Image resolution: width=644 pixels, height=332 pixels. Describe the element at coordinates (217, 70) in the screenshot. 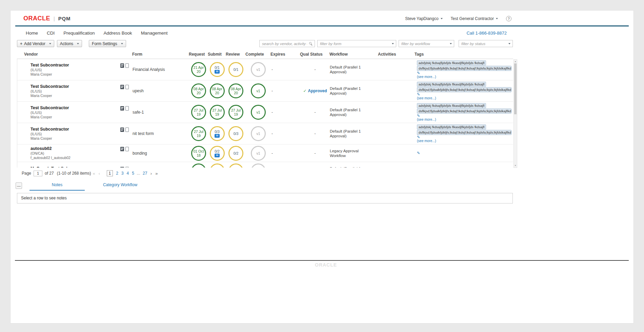

I see `submit-status-circle: 0/1✉` at that location.